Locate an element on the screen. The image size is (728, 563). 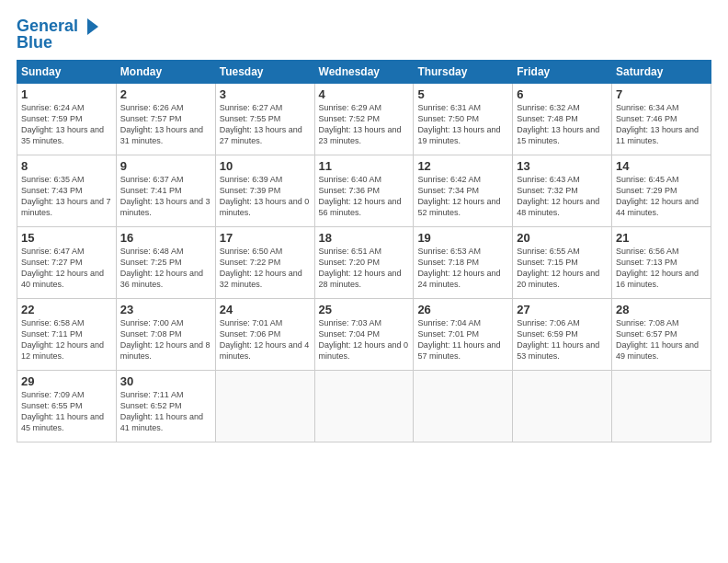
day-number: 9 is located at coordinates (165, 166).